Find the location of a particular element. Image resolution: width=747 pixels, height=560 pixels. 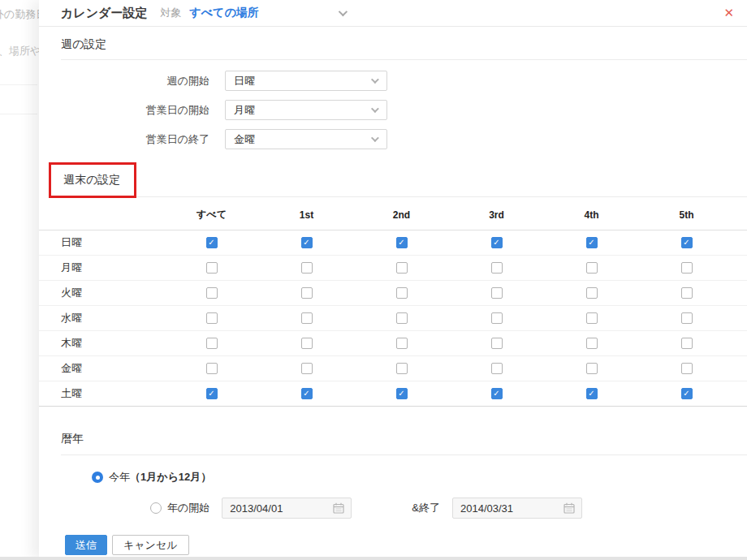

checkbox-月曜-1st is located at coordinates (307, 268).